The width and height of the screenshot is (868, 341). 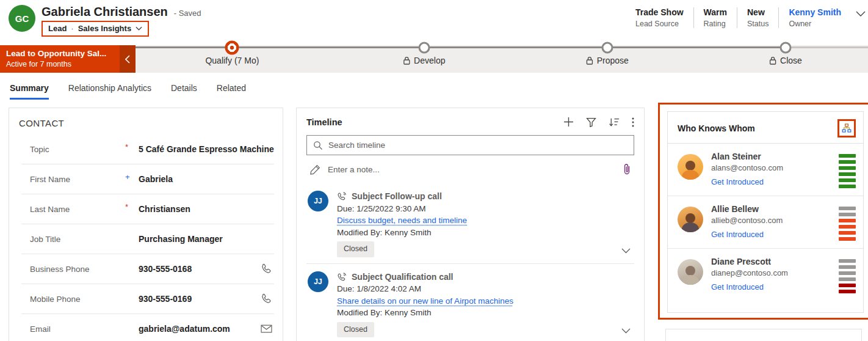 I want to click on entry-avatar: JJ, so click(x=318, y=282).